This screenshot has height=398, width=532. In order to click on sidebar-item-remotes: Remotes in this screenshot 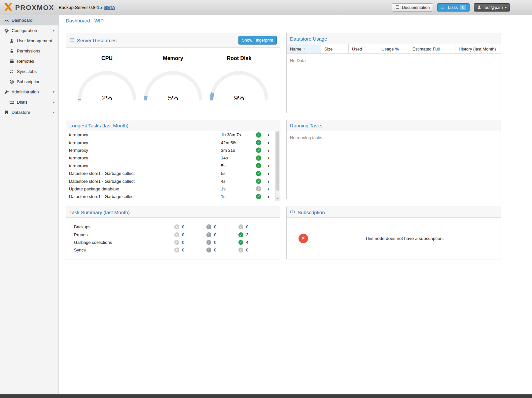, I will do `click(29, 61)`.